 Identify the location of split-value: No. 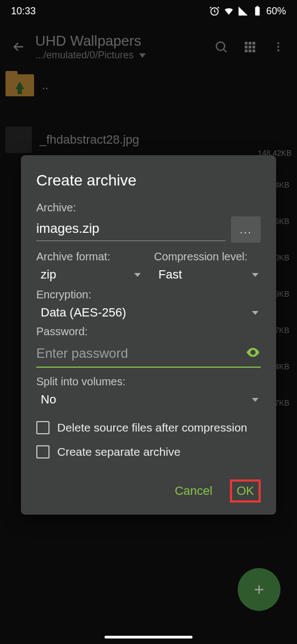
(48, 400).